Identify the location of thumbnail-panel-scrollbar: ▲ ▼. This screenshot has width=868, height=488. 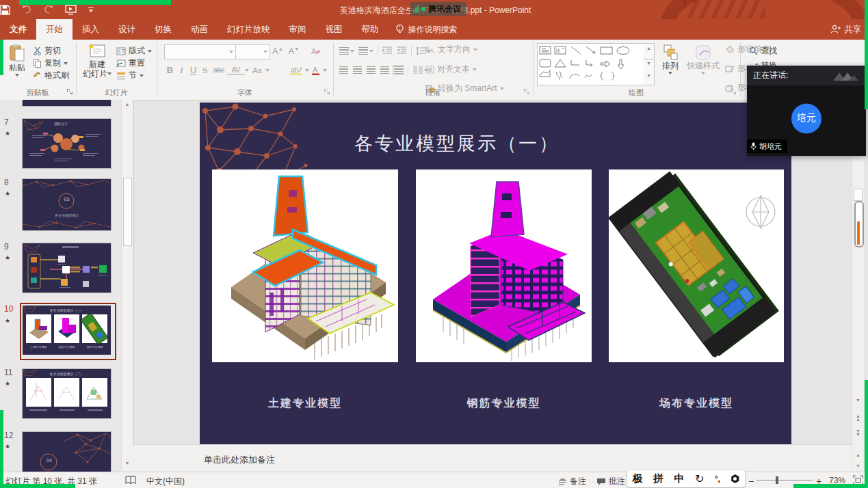
(127, 286).